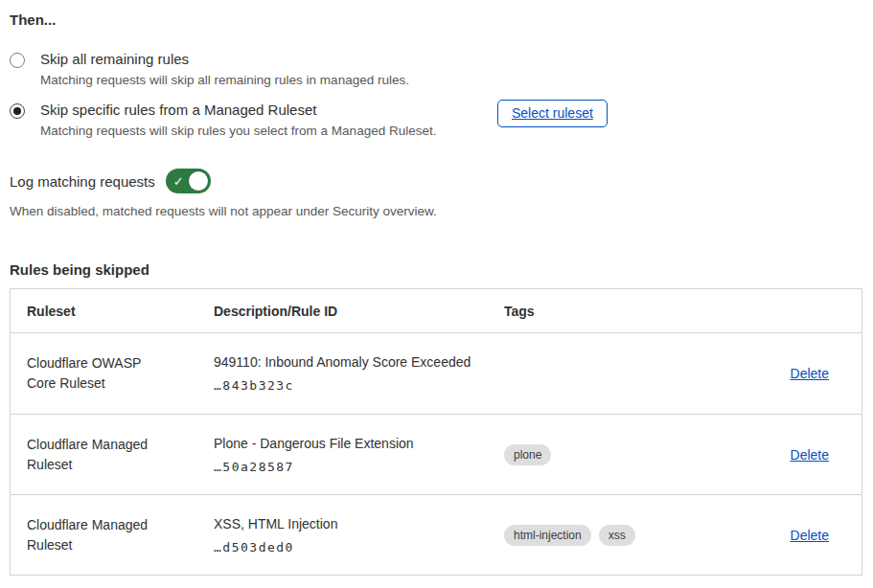  I want to click on description-cell: 949110: Inbound Anomaly Score Exceeded ……, so click(358, 373).